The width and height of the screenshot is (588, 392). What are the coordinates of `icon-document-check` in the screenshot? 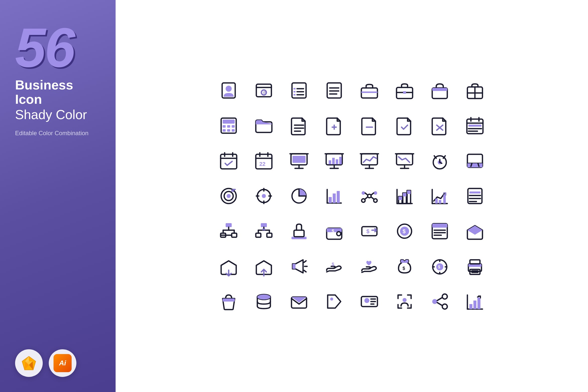 It's located at (405, 126).